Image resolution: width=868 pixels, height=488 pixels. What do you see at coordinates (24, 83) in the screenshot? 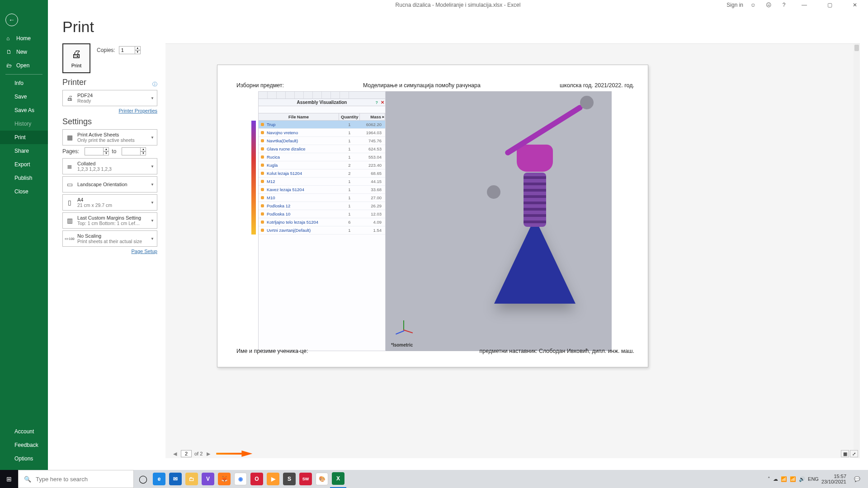
I see `sidebar-item-info: Info` at bounding box center [24, 83].